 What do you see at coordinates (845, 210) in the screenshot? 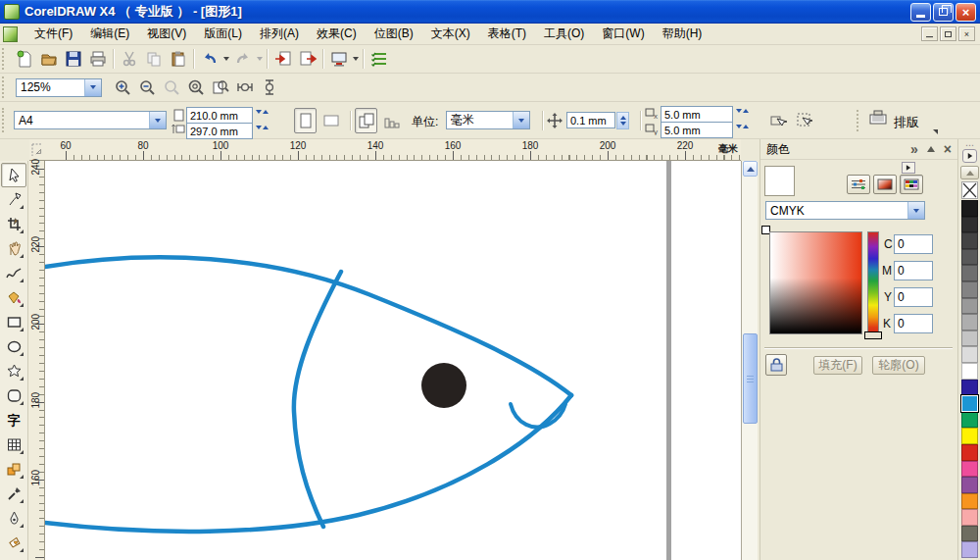
I see `color-model-combobox: CMYK` at bounding box center [845, 210].